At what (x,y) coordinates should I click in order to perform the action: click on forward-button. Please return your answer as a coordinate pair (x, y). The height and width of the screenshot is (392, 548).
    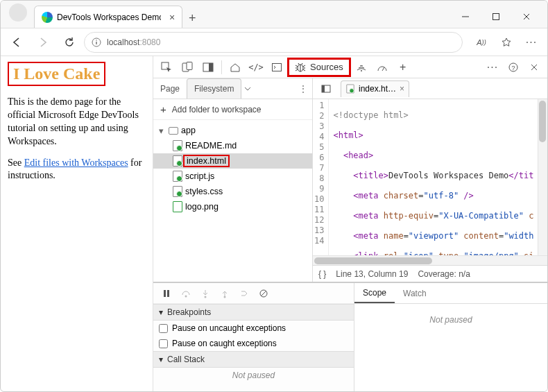
    Looking at the image, I should click on (43, 42).